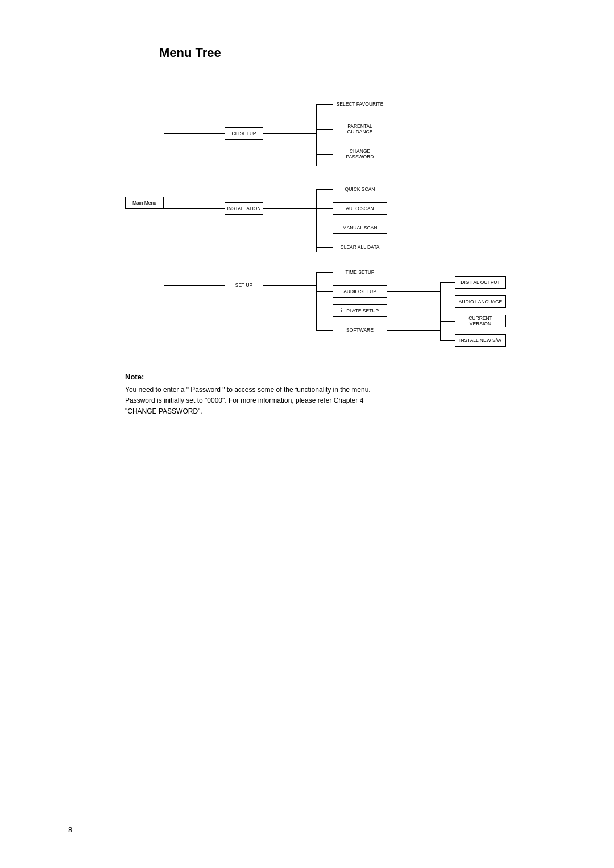 The width and height of the screenshot is (614, 868). What do you see at coordinates (335, 395) in the screenshot?
I see `note-section: Note: You need to enter a " Password " t…` at bounding box center [335, 395].